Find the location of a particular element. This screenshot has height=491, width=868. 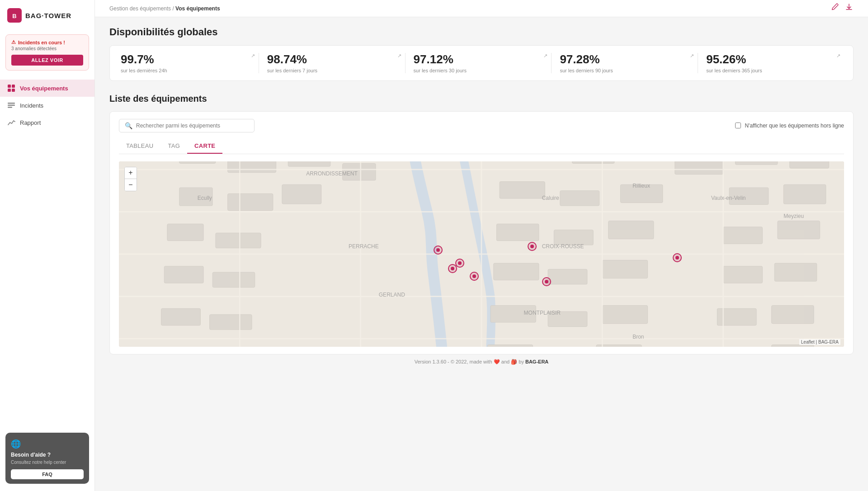

tab-carte: CARTE is located at coordinates (205, 146).